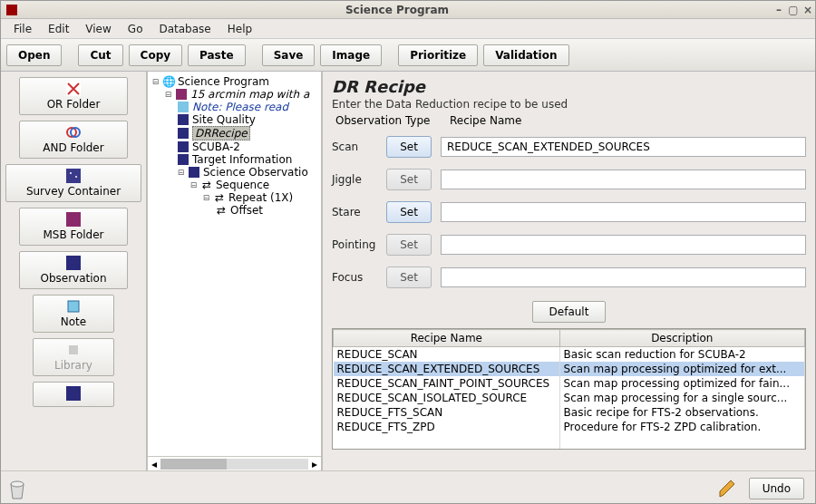 This screenshot has width=816, height=504. I want to click on header-recipe-name: Recipe Name, so click(486, 121).